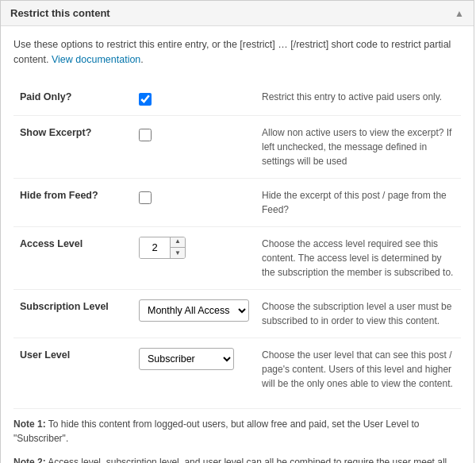 The height and width of the screenshot is (463, 476). I want to click on spinner-down-button: ▼, so click(178, 253).